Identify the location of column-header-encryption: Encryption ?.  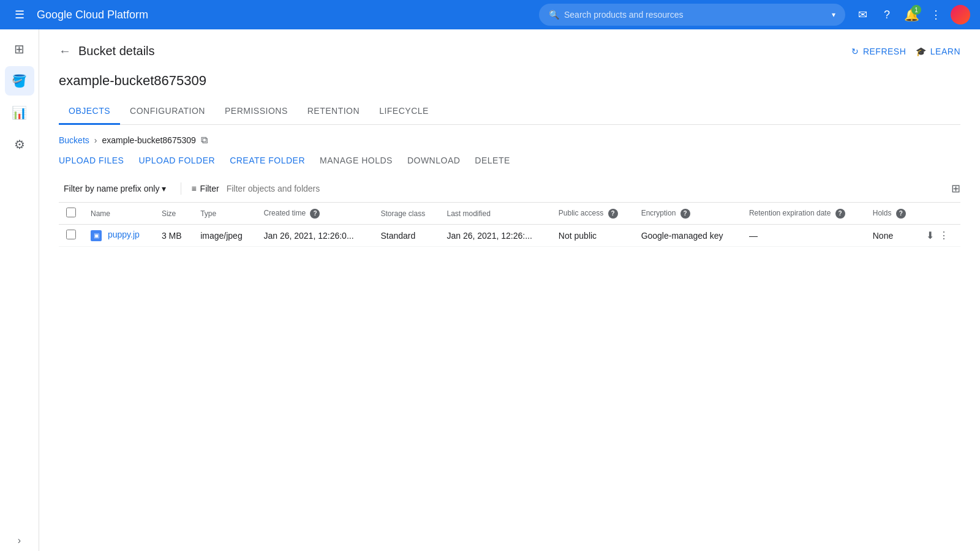
(688, 214).